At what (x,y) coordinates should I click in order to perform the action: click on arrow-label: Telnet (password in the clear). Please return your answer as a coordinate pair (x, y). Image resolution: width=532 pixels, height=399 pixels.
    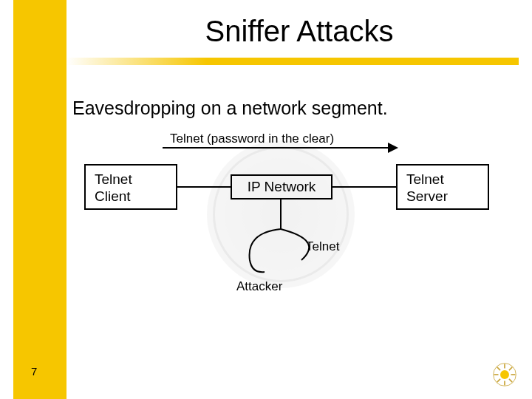
    Looking at the image, I should click on (252, 139).